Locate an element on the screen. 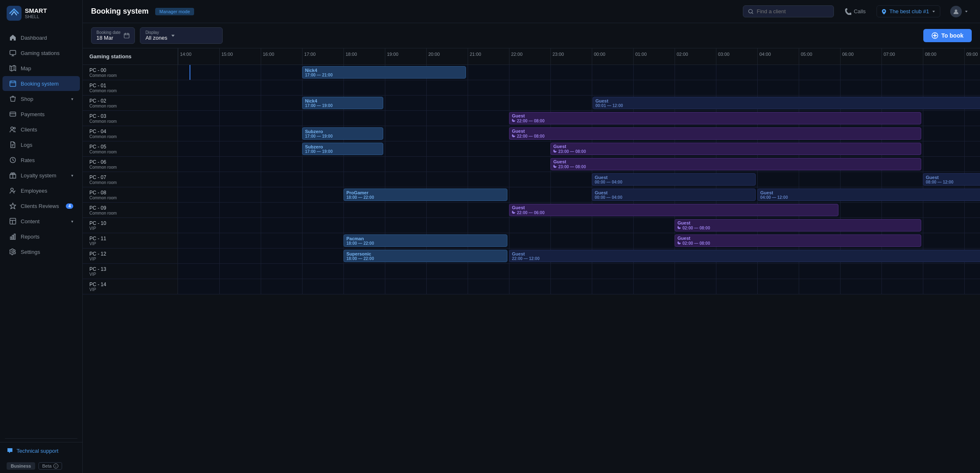 The width and height of the screenshot is (980, 473). club-selector: The best club #1 is located at coordinates (908, 12).